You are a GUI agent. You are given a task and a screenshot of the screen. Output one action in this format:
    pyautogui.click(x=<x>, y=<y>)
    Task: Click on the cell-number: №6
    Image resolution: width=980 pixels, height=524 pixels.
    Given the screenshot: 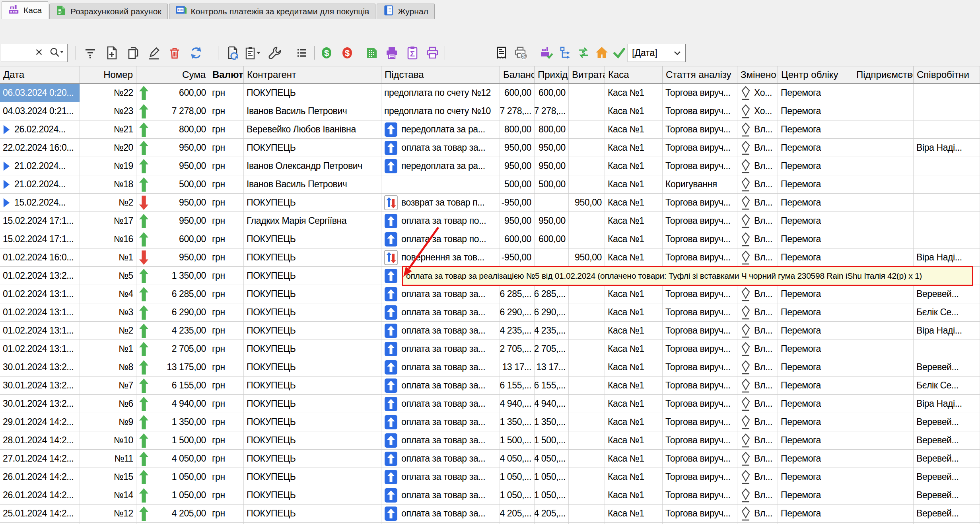 What is the action you would take?
    pyautogui.click(x=108, y=404)
    